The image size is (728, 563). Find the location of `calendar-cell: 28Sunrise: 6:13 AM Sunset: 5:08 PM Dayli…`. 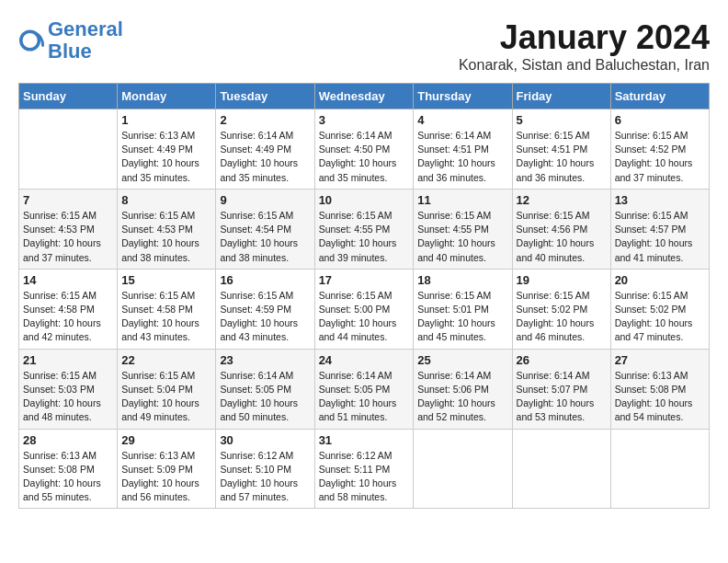

calendar-cell: 28Sunrise: 6:13 AM Sunset: 5:08 PM Dayli… is located at coordinates (68, 469).